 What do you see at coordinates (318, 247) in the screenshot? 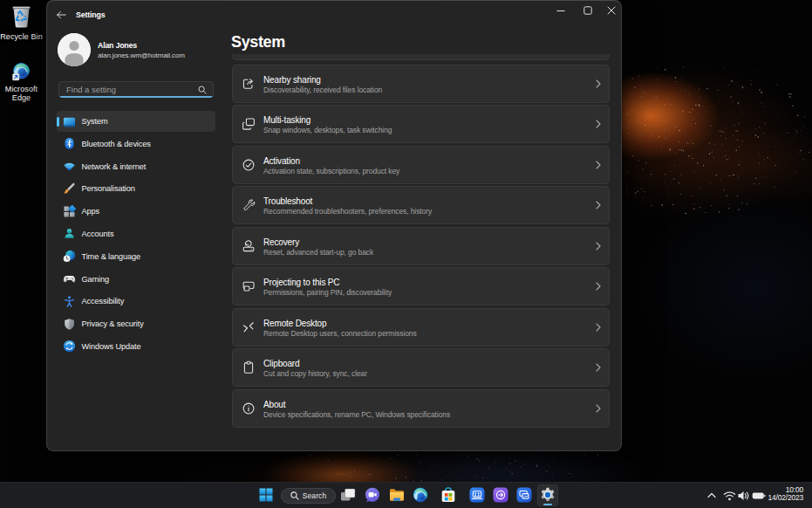
I see `card-text: Recovery Reset, advanced start-up, go ba…` at bounding box center [318, 247].